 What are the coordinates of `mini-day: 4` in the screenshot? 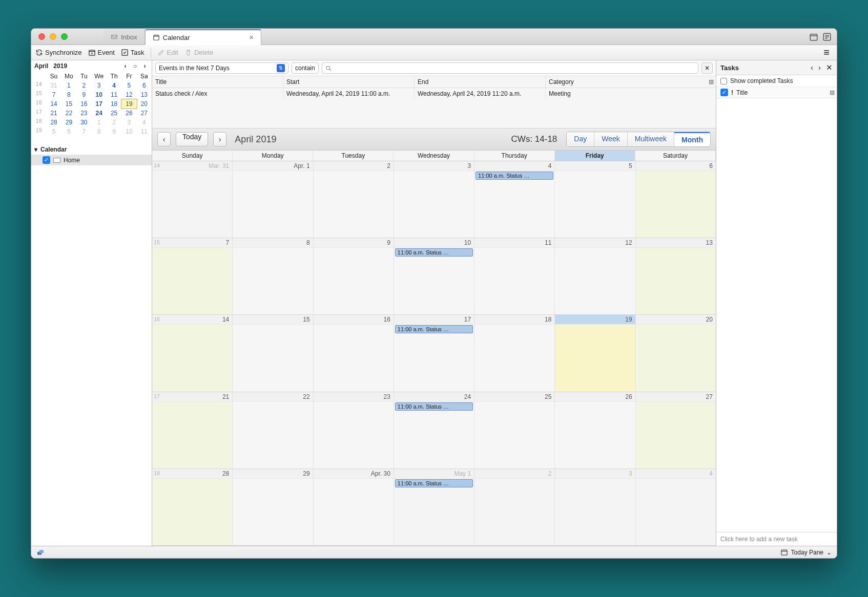 It's located at (114, 86).